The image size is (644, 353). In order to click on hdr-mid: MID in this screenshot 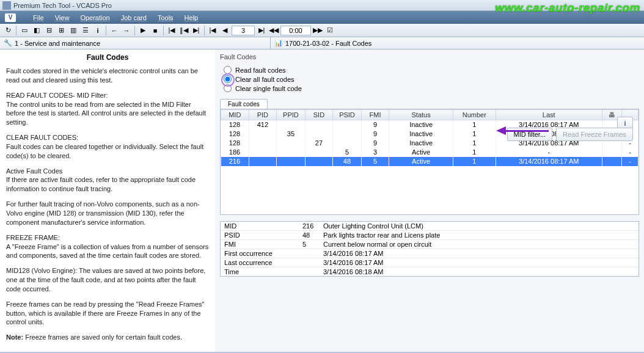, I will do `click(235, 115)`.